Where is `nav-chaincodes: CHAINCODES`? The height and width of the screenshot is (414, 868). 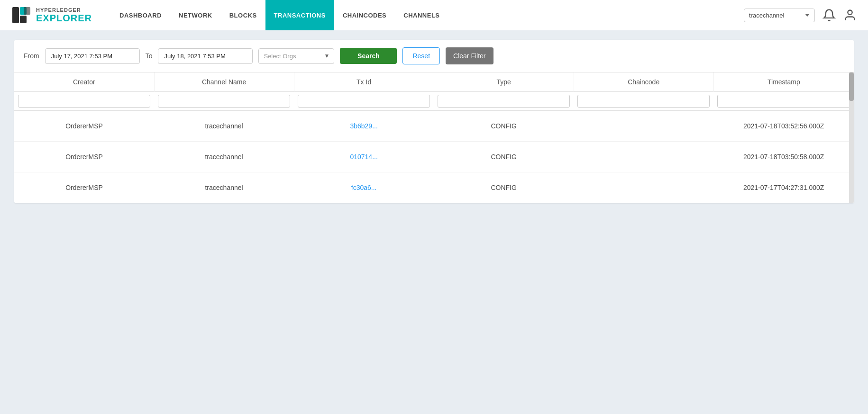 nav-chaincodes: CHAINCODES is located at coordinates (365, 15).